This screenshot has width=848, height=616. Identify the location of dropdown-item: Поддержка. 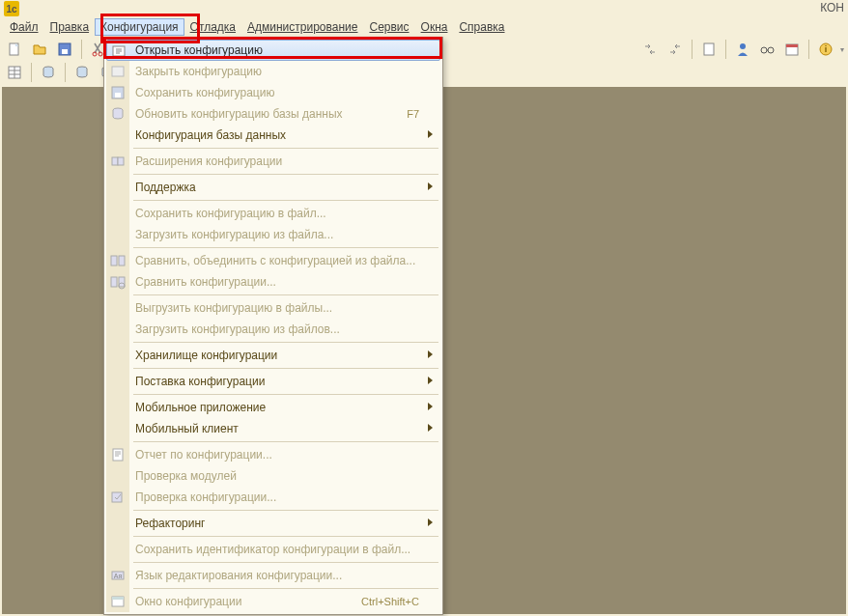
(273, 187).